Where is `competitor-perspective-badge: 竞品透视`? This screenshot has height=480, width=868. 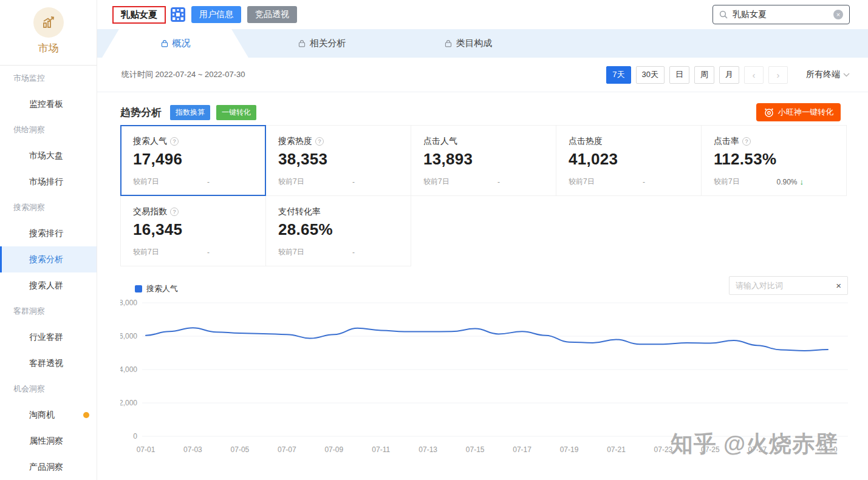 competitor-perspective-badge: 竞品透视 is located at coordinates (272, 15).